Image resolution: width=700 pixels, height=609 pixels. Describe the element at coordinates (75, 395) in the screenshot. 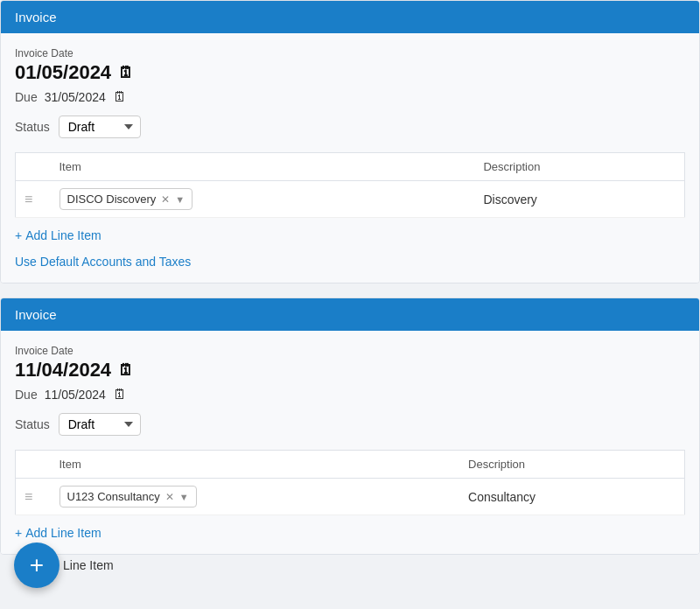

I see `due-date-2: 11/05/2024` at that location.